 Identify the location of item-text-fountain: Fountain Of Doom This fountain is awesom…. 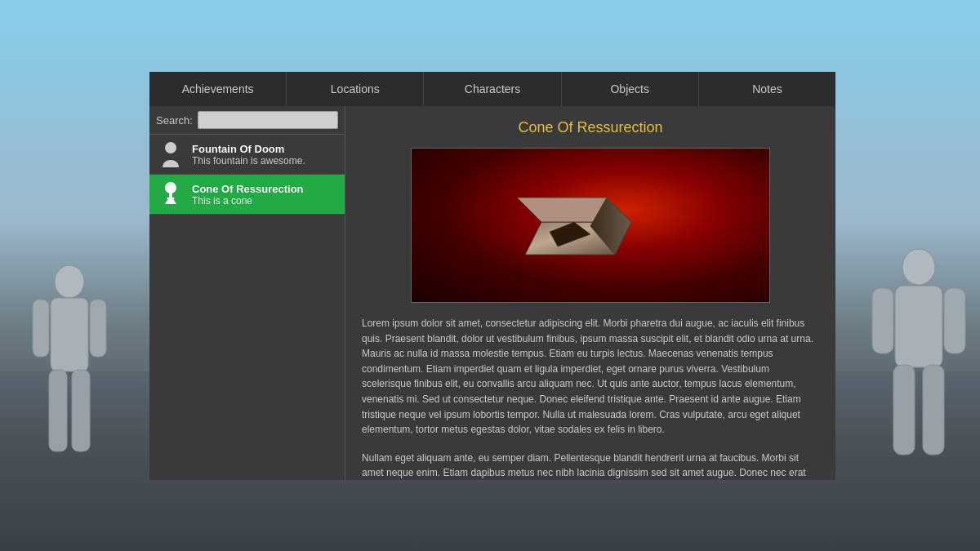
(248, 155).